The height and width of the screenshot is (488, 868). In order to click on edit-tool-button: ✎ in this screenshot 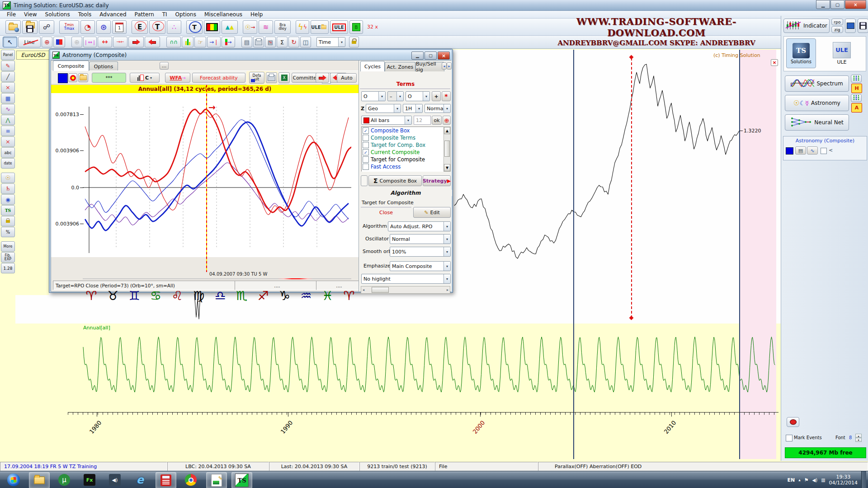, I will do `click(8, 66)`.